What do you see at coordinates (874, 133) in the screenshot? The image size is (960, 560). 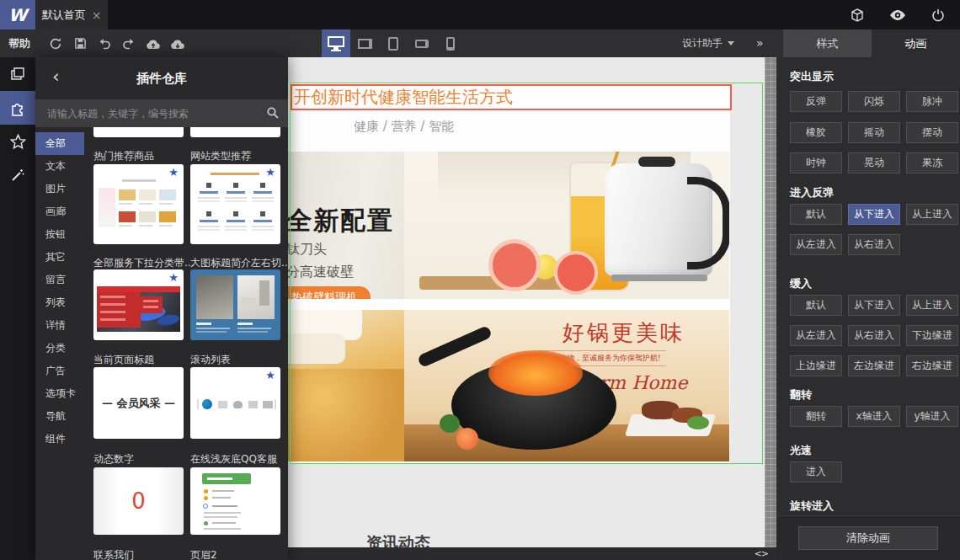 I see `highlight-shake-button: 摇动` at bounding box center [874, 133].